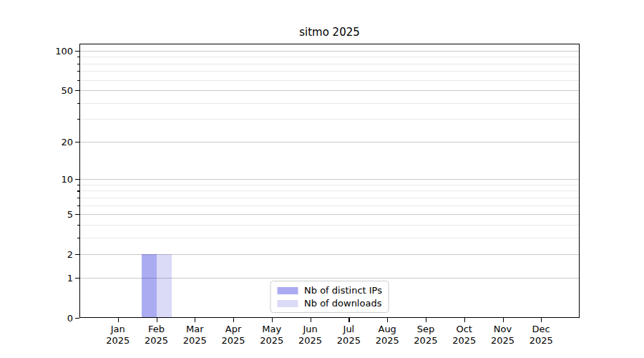 This screenshot has height=358, width=644. I want to click on x-tick-label: May 2025, so click(272, 335).